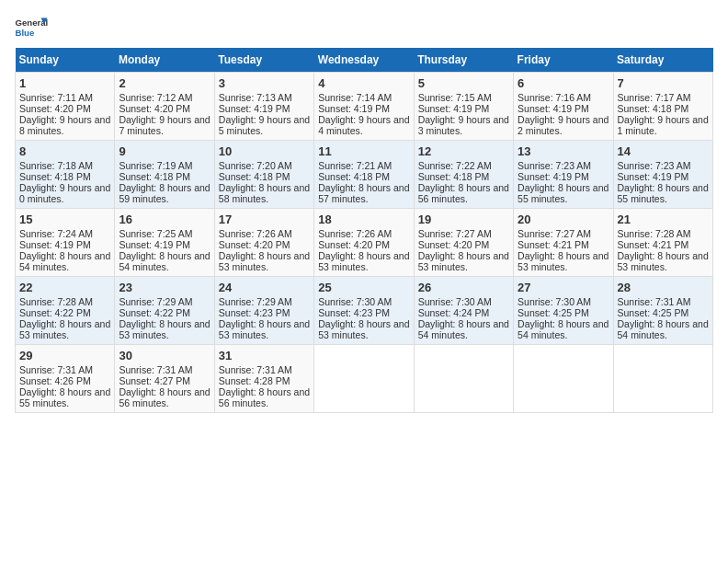 The image size is (728, 563). Describe the element at coordinates (31, 28) in the screenshot. I see `logo-icon: General Blue` at that location.